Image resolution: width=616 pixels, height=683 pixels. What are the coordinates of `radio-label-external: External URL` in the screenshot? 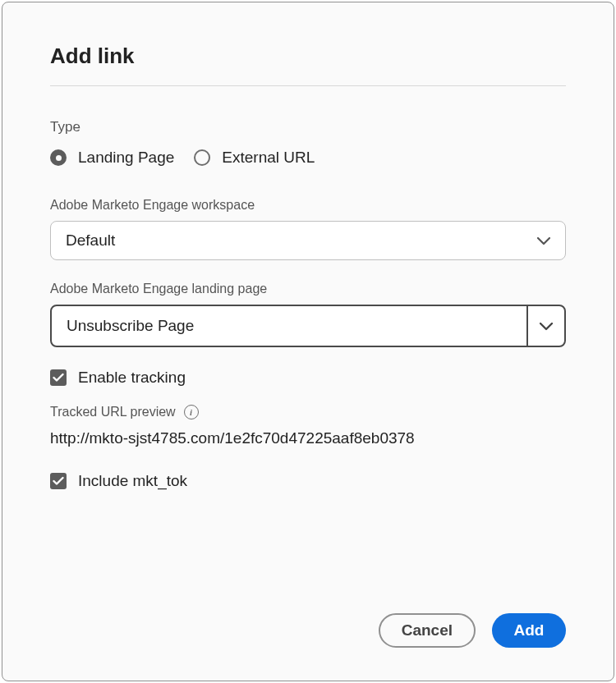 It's located at (268, 158).